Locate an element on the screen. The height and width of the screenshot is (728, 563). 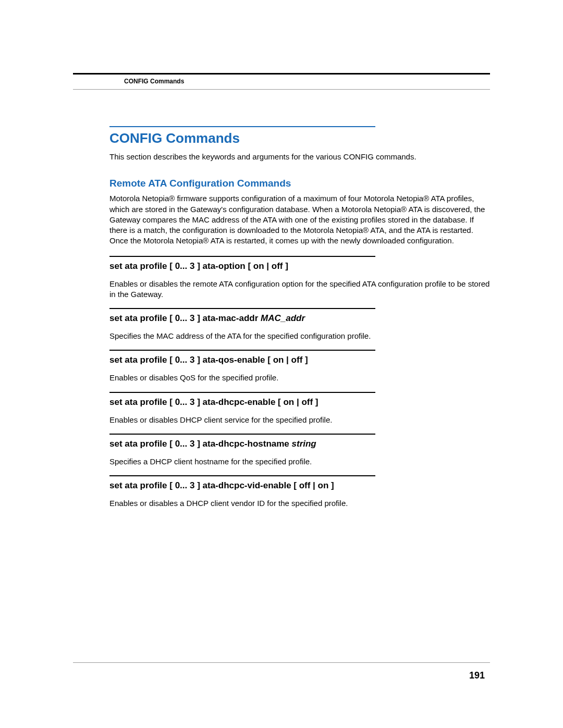
page-title: CONFIG Commands is located at coordinates (300, 139).